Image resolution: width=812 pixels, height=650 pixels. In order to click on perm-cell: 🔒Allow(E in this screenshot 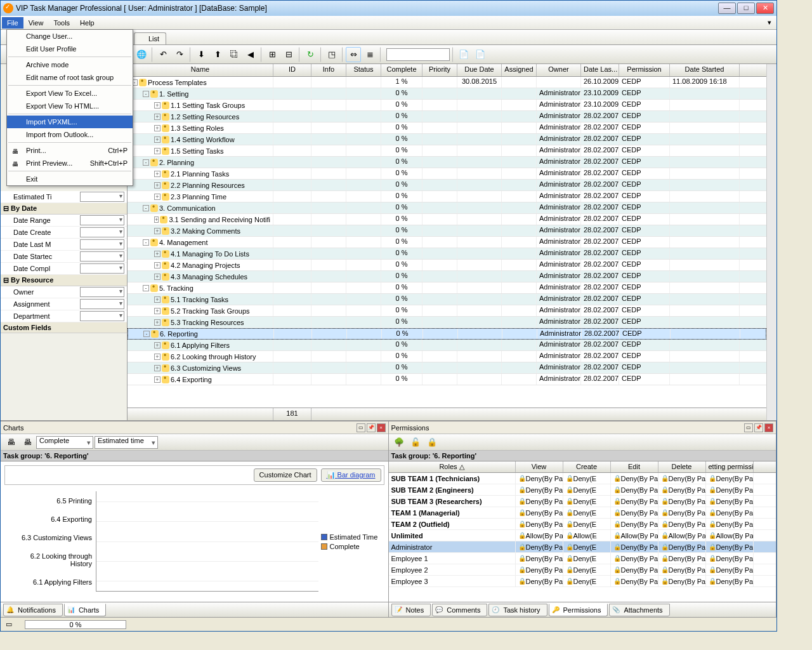, I will do `click(587, 536)`.